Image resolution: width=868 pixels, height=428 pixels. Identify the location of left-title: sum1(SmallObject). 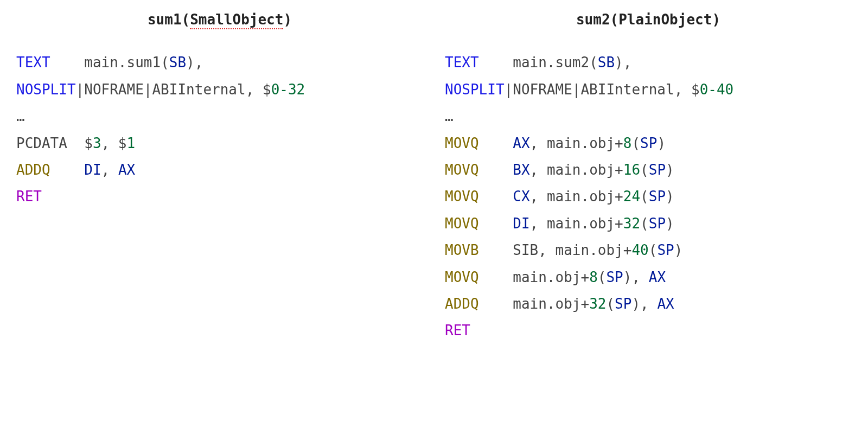
(220, 20).